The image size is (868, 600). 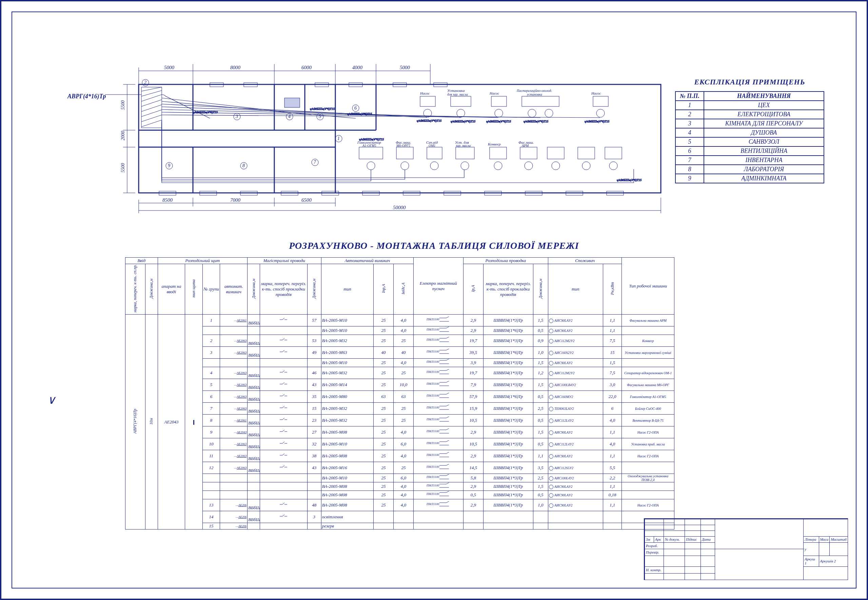 What do you see at coordinates (400, 353) in the screenshot?
I see `table-row: 3—AE2063 ВБбШв(4*6)Т20 49 ВА-2005-М63404…` at bounding box center [400, 353].